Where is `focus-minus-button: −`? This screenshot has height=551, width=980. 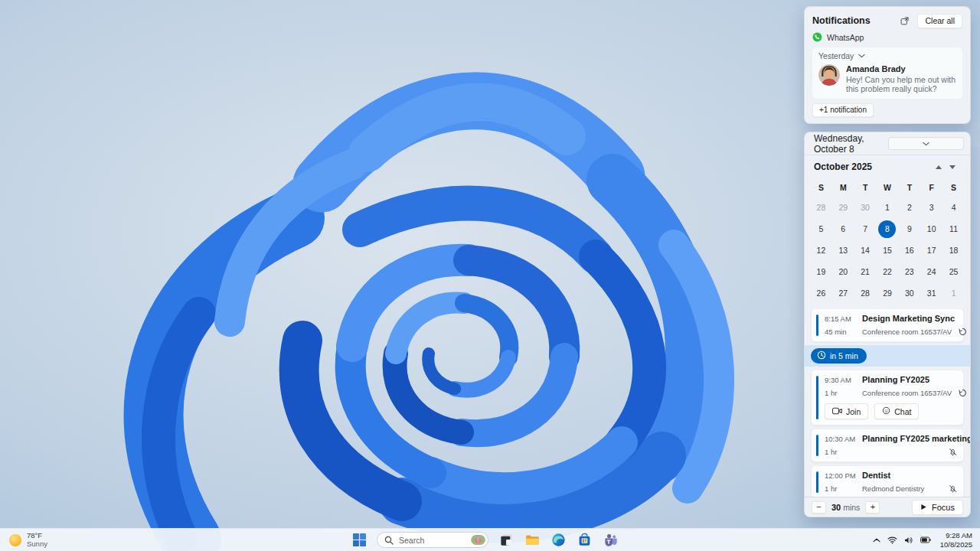
focus-minus-button: − is located at coordinates (819, 507).